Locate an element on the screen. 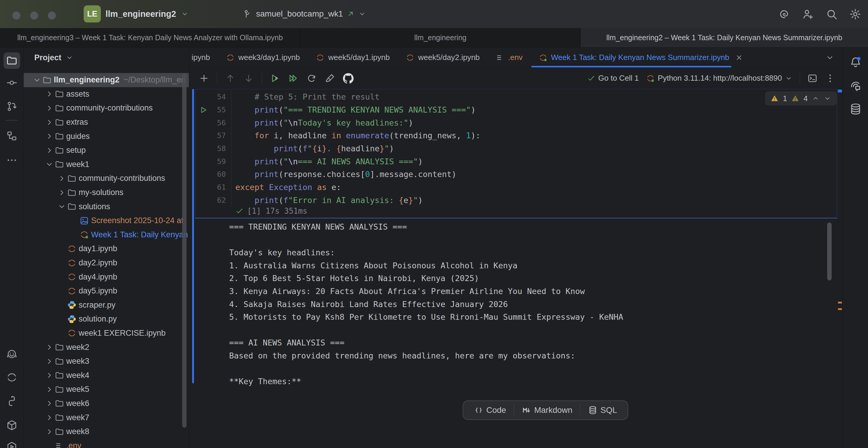 The width and height of the screenshot is (868, 448). ai-assistant-icon is located at coordinates (784, 14).